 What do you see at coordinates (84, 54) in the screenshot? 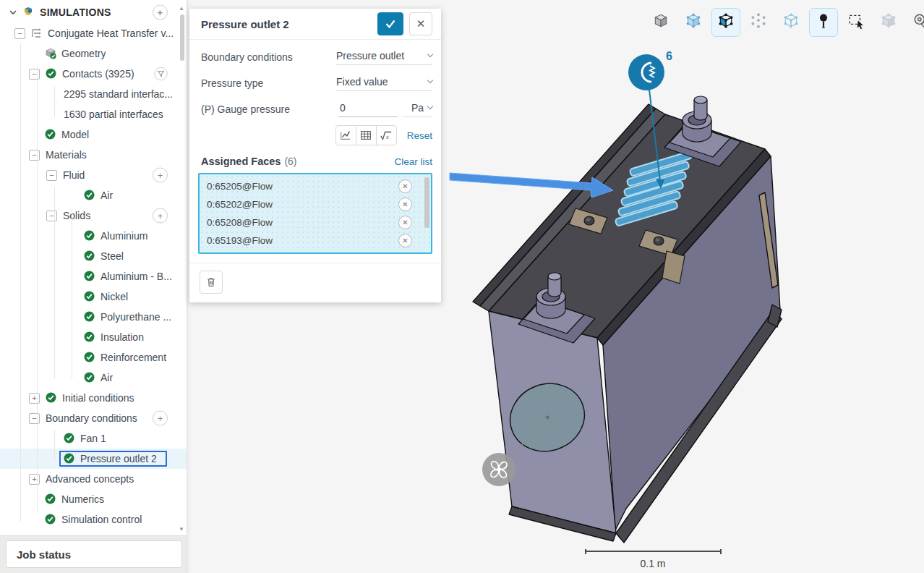
I see `tree-item-label: Geometry` at bounding box center [84, 54].